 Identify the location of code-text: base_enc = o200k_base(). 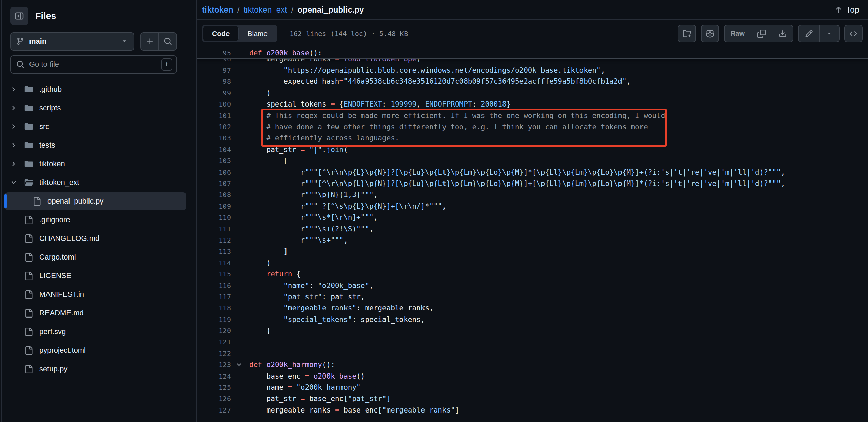
(307, 376).